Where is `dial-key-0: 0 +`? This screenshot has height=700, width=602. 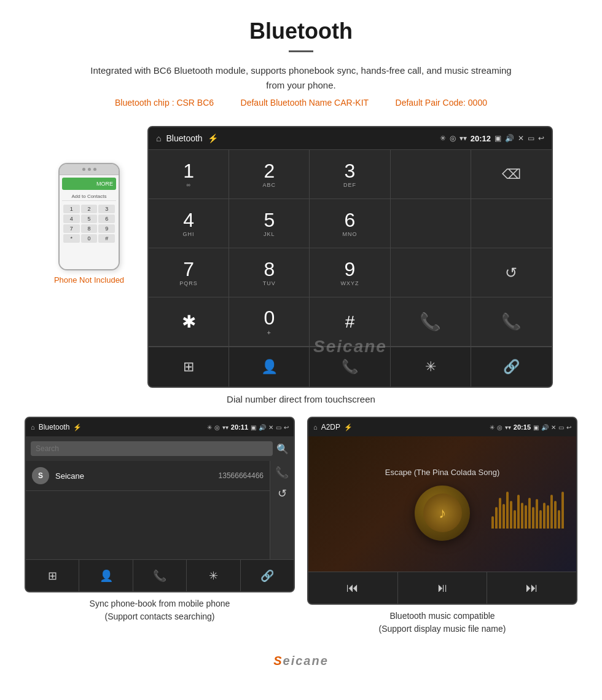 dial-key-0: 0 + is located at coordinates (269, 322).